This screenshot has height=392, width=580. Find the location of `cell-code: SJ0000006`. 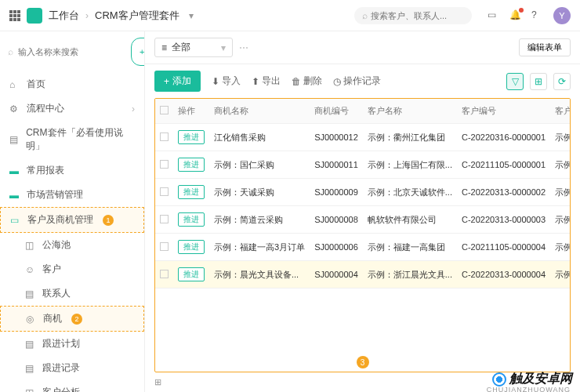

cell-code: SJ0000006 is located at coordinates (336, 248).